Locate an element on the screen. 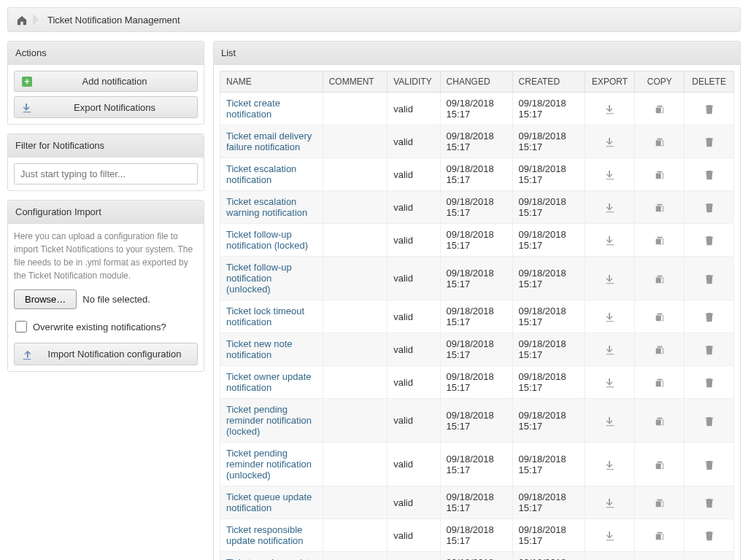  notification-name-link: Ticket email delivery failure notificati… is located at coordinates (269, 141).